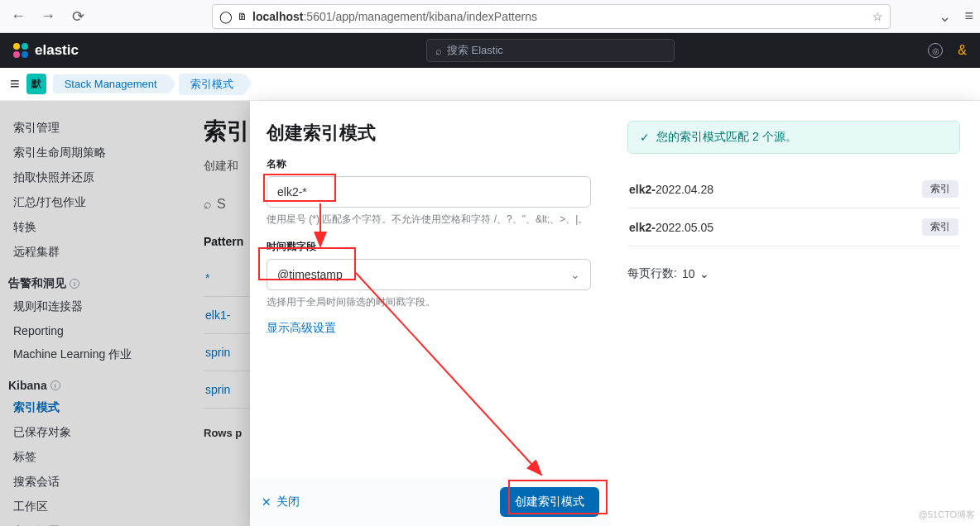 The width and height of the screenshot is (980, 526). I want to click on url-host: localhost, so click(278, 17).